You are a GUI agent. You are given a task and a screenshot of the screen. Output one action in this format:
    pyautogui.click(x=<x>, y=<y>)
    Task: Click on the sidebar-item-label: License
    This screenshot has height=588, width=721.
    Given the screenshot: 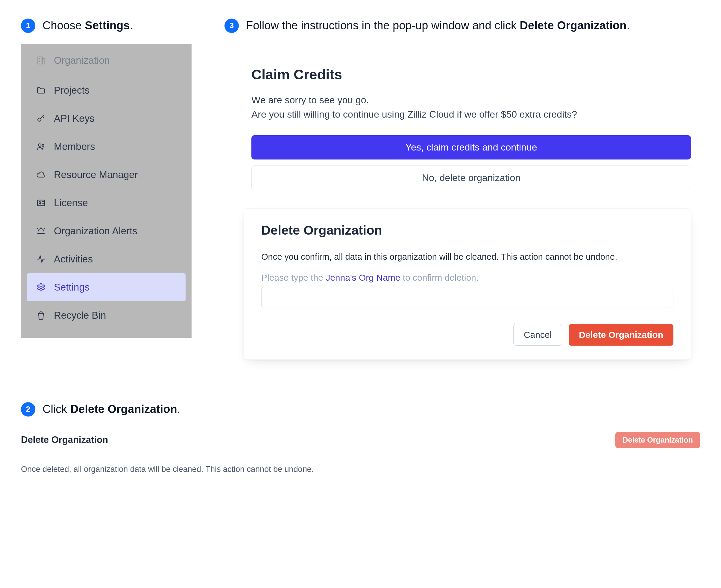 What is the action you would take?
    pyautogui.click(x=71, y=203)
    